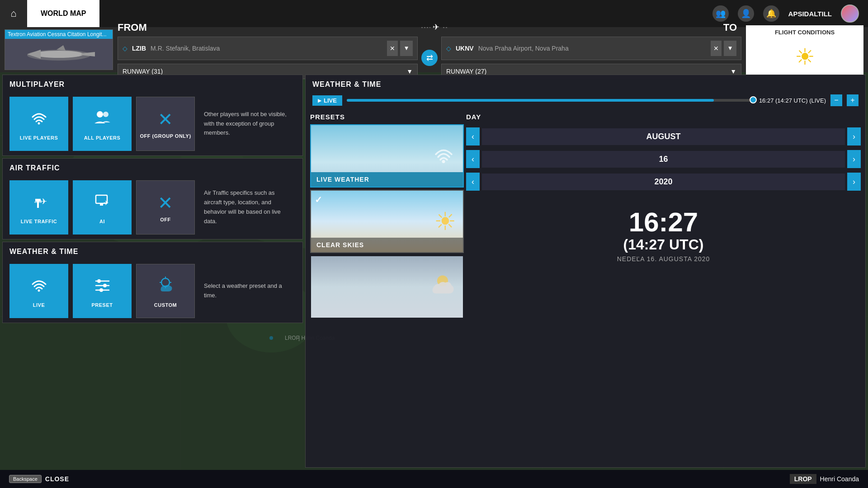  Describe the element at coordinates (406, 48) in the screenshot. I see `from-dropdown-btn: ▼` at that location.